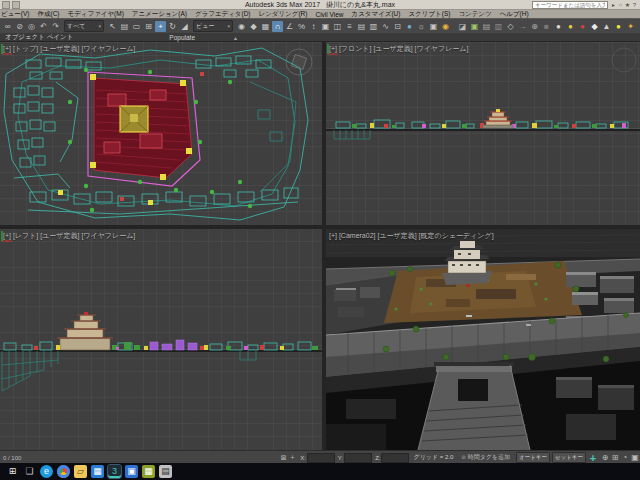  I want to click on photos-icon: ▣, so click(132, 472).